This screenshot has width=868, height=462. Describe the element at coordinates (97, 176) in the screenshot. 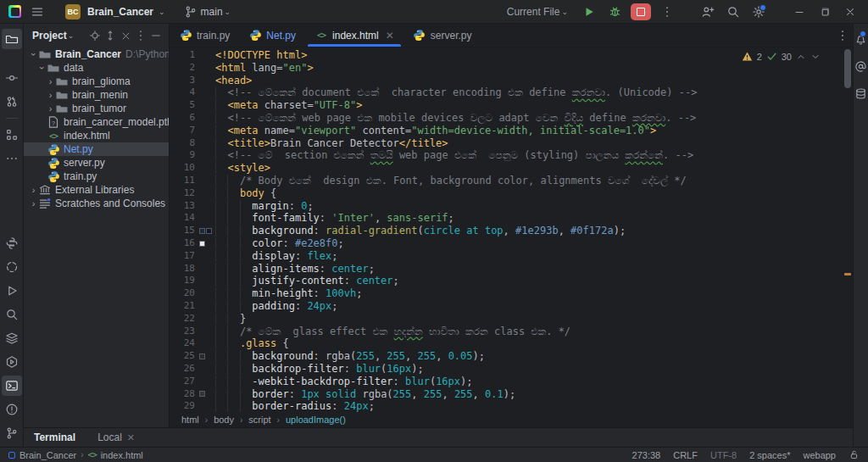

I see `tree-item-train.py: train.py` at that location.